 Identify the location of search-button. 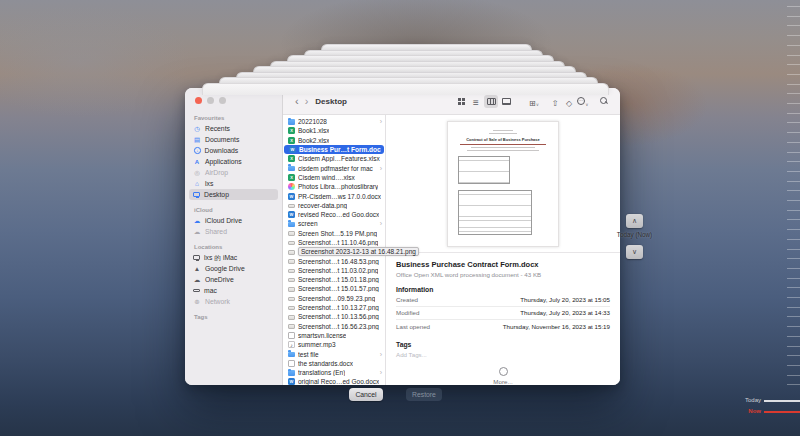
(604, 102).